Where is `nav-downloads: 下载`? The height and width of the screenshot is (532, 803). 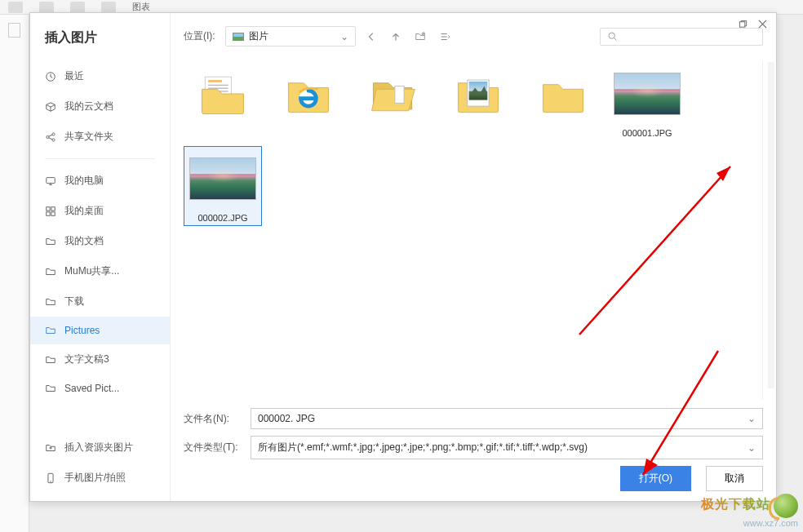
nav-downloads: 下载 is located at coordinates (100, 302).